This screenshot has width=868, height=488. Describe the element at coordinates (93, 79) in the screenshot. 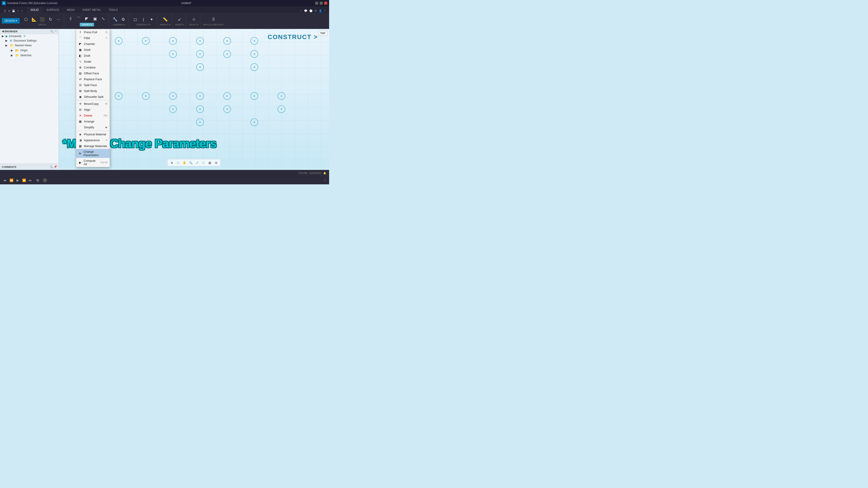

I see `menu-item-replace-face: ⇄ Replace Face` at that location.